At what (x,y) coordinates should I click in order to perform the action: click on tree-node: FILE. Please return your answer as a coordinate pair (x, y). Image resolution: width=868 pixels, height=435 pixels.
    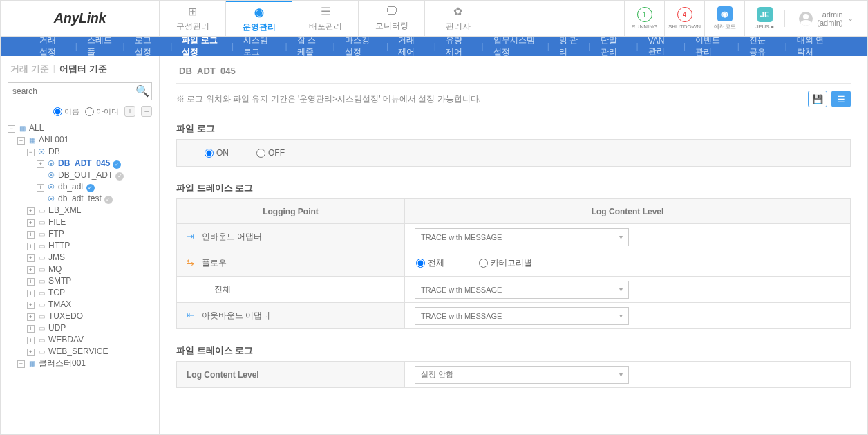
    Looking at the image, I should click on (57, 222).